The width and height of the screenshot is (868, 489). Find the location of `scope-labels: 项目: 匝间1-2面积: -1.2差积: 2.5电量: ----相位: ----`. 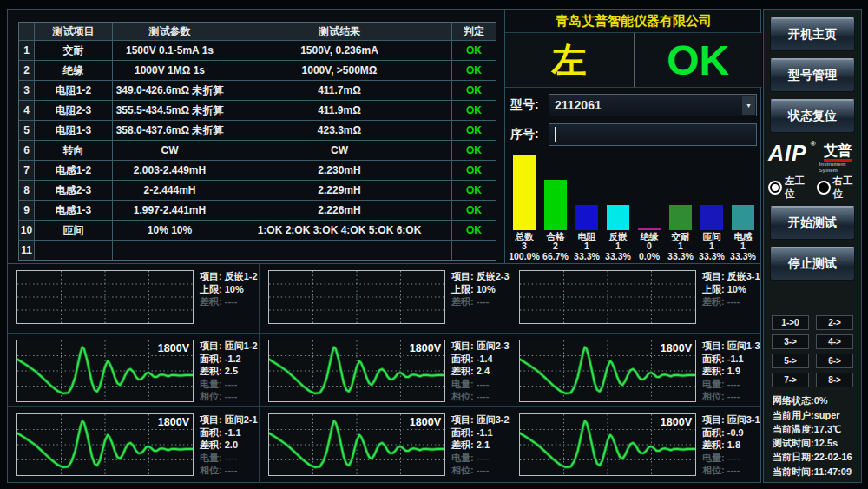

scope-labels: 项目: 匝间1-2面积: -1.2差积: 2.5电量: ----相位: ---- is located at coordinates (229, 373).